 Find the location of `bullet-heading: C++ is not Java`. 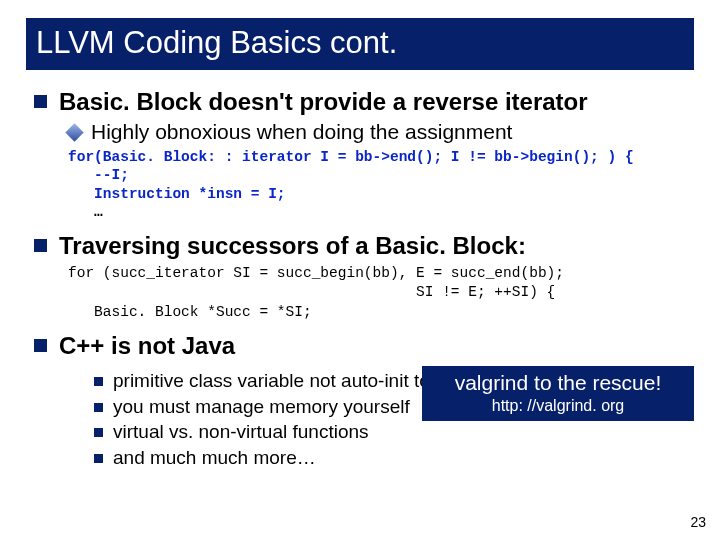

bullet-heading: C++ is not Java is located at coordinates (147, 346).